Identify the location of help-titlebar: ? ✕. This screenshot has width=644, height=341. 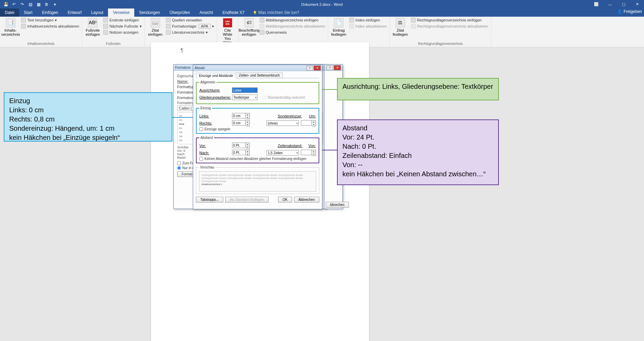
(333, 68).